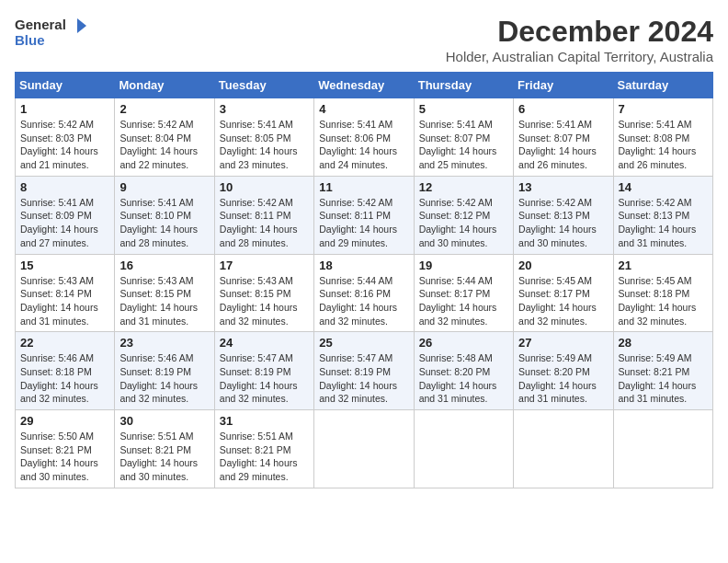 The image size is (728, 563). I want to click on day-number: 11, so click(364, 188).